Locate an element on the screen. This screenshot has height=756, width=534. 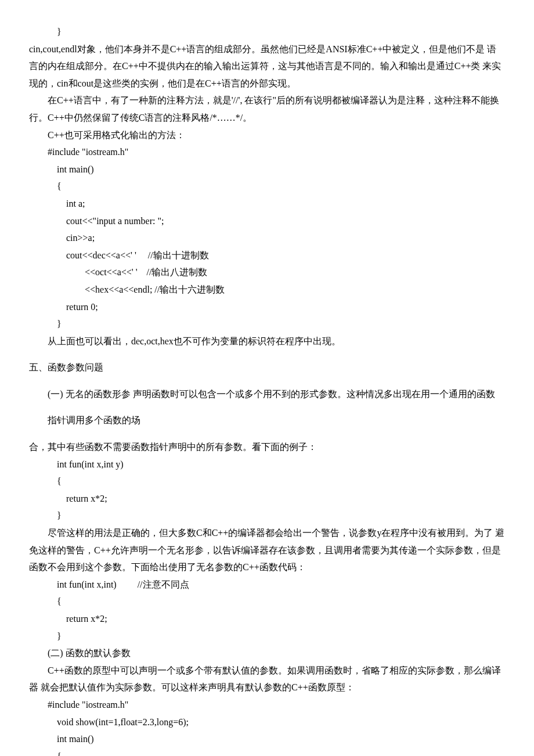
code-cout-dec: cout<<dec<<a<<' ' //输出十进制数 is located at coordinates (267, 255).